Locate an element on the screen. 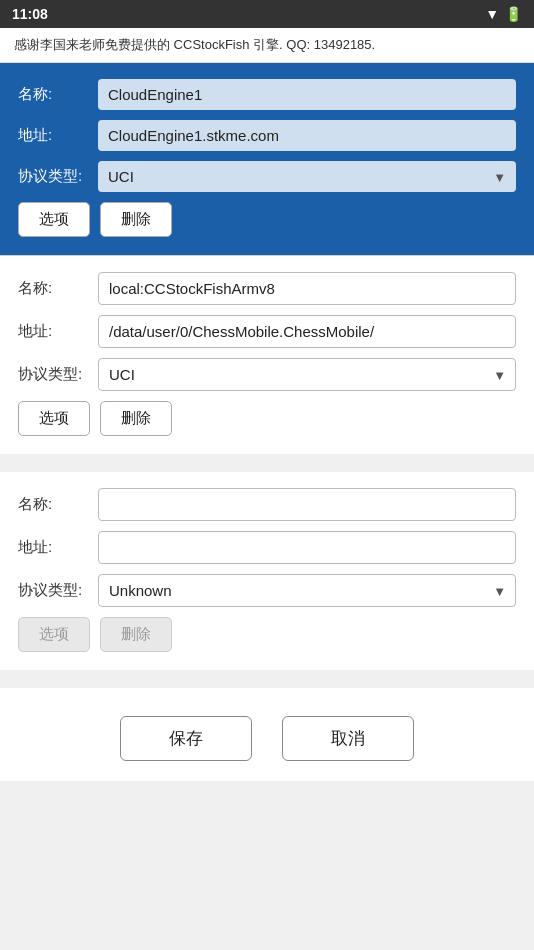 This screenshot has height=950, width=534. engine2-address-row: 地址: is located at coordinates (267, 332).